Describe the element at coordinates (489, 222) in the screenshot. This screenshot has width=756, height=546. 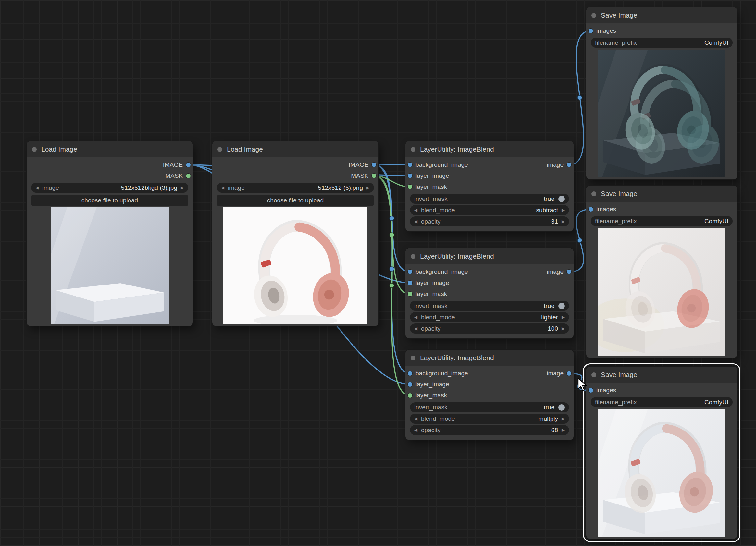
I see `opacity-stepper: ◀ opacity 31 ▶` at that location.